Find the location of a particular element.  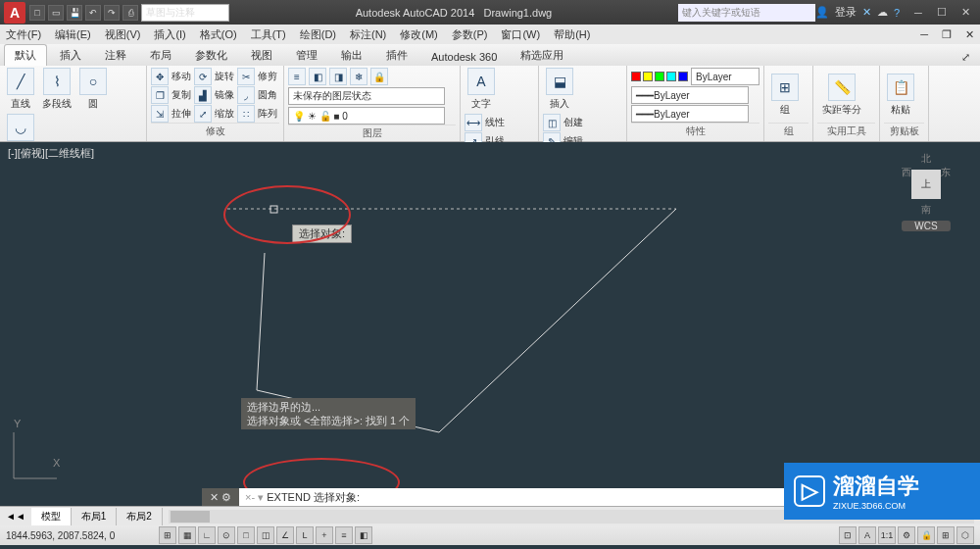

layer-state-selector: 未保存的图层状态 is located at coordinates (367, 96).